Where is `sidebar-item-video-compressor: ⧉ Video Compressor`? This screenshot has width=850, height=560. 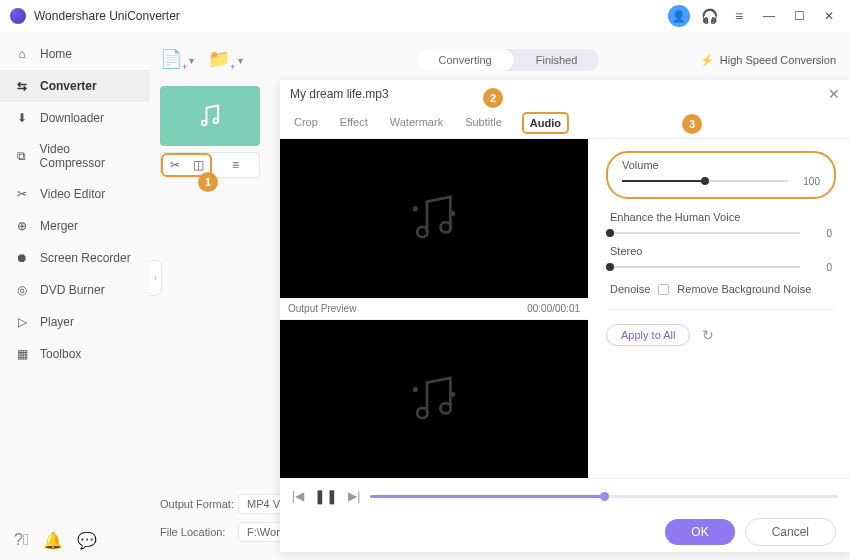
sidebar-item-video-compressor: ⧉ Video Compressor is located at coordinates (75, 156).